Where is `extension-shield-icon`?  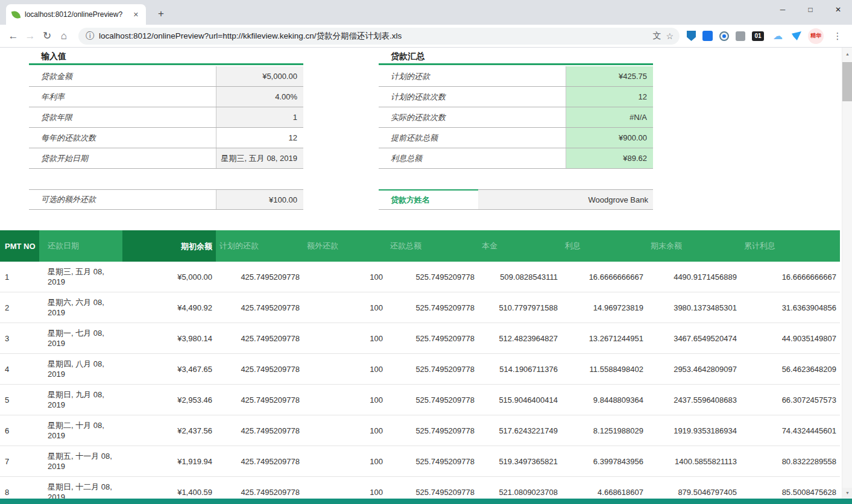 extension-shield-icon is located at coordinates (691, 36).